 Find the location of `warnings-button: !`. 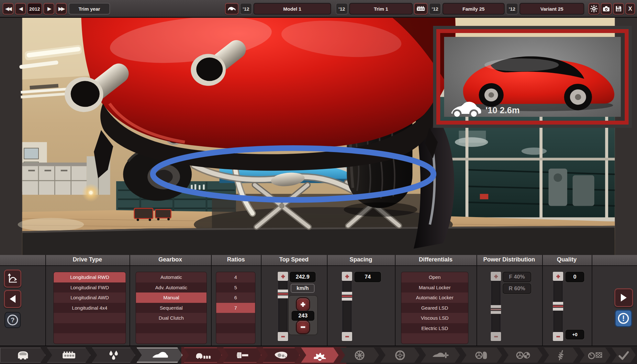

warnings-button: ! is located at coordinates (623, 318).